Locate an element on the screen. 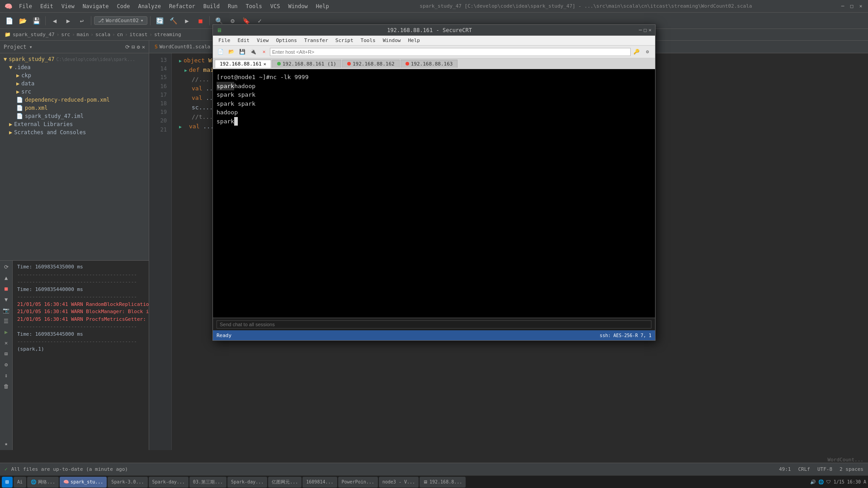 The height and width of the screenshot is (488, 868). open-button: 📂 is located at coordinates (23, 21).